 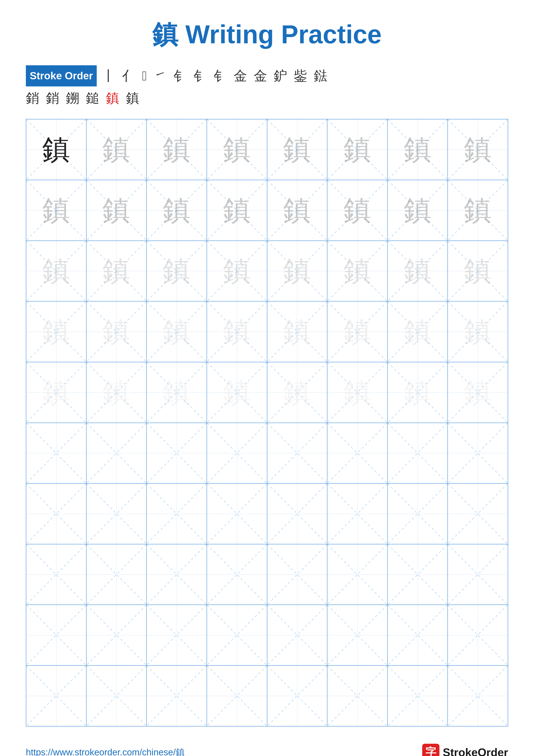 What do you see at coordinates (165, 34) in the screenshot?
I see `title-chinese-char: 鎮` at bounding box center [165, 34].